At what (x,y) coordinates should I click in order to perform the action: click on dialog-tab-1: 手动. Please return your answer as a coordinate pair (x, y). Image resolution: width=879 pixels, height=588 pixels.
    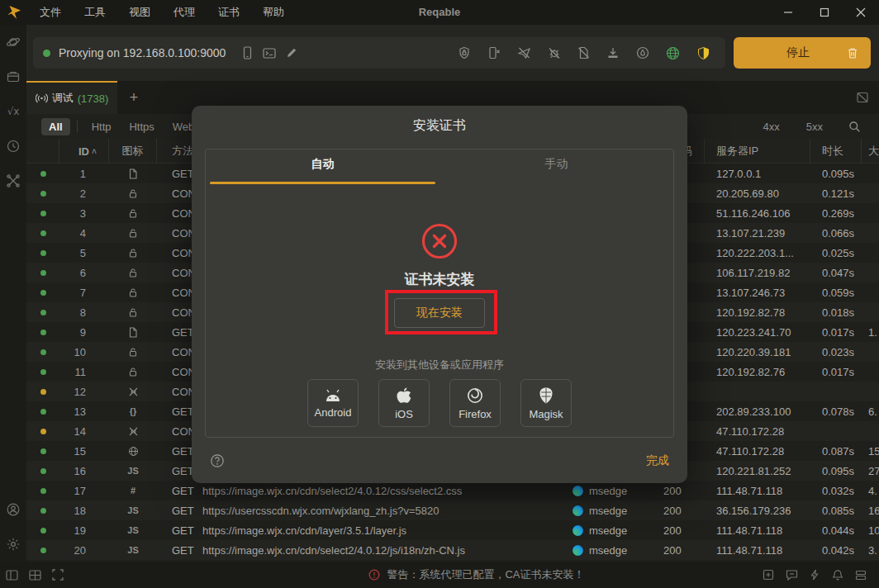
    Looking at the image, I should click on (557, 164).